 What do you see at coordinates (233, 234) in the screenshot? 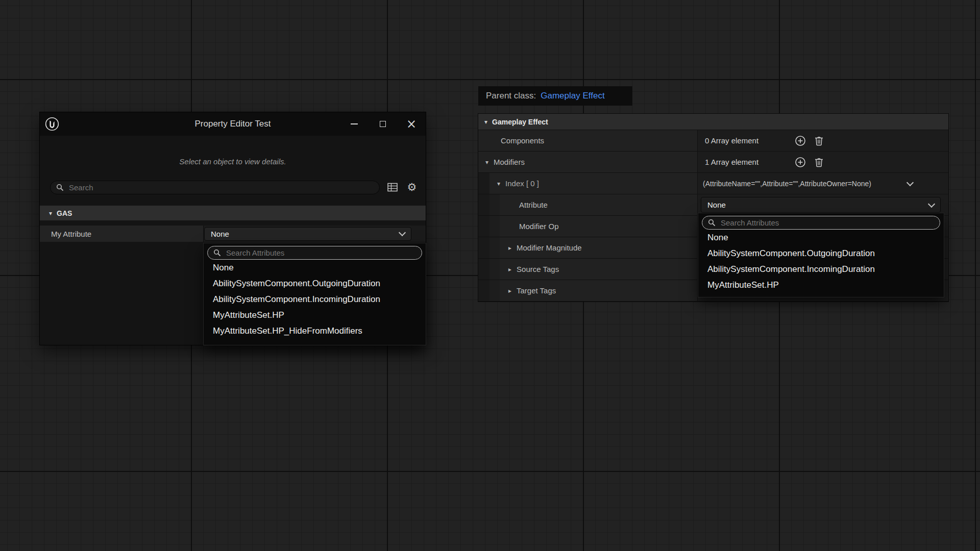
I see `property-row-my-attribute: My Attribute None` at bounding box center [233, 234].